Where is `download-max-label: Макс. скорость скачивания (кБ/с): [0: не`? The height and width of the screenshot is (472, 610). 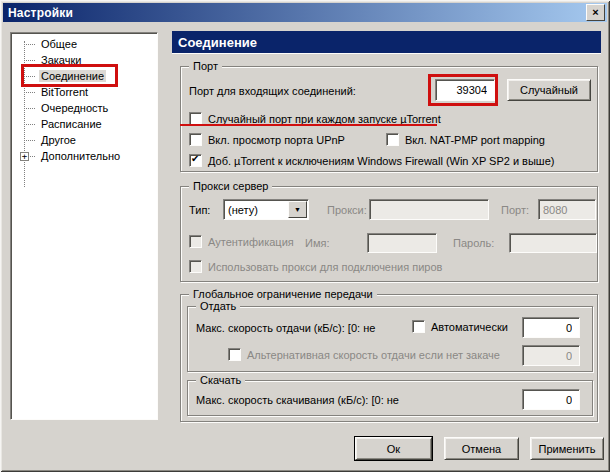 download-max-label: Макс. скорость скачивания (кБ/с): [0: не is located at coordinates (298, 400).